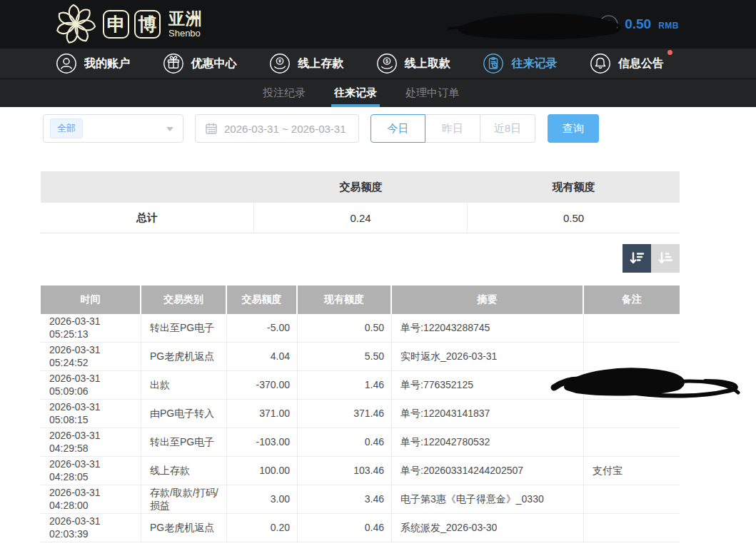 Image resolution: width=756 pixels, height=556 pixels. I want to click on cell-type: 出款, so click(184, 385).